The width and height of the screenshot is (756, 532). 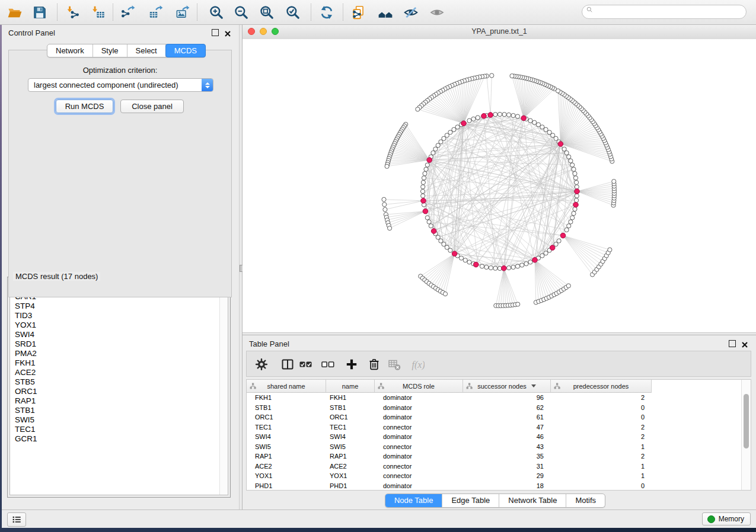 What do you see at coordinates (414, 501) in the screenshot?
I see `tab-node-table: Node Table` at bounding box center [414, 501].